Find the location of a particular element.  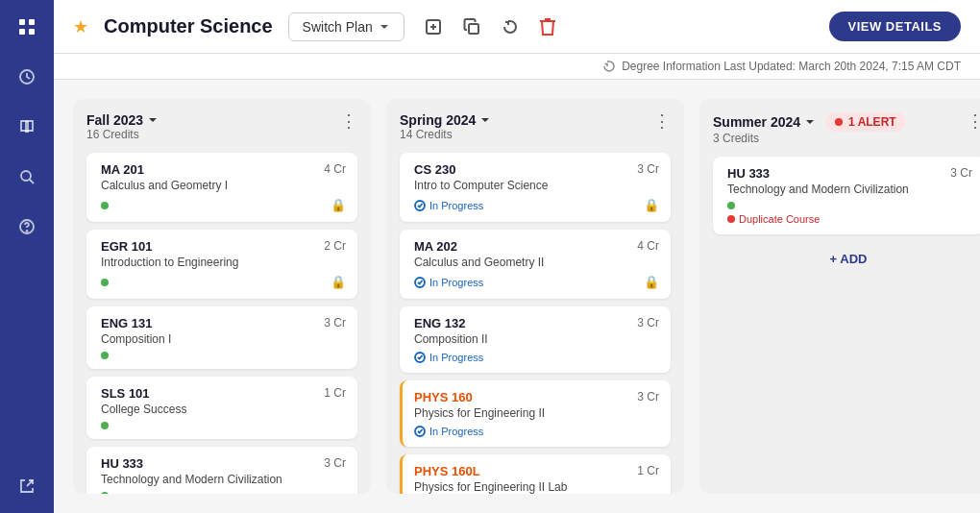

info-bar: Degree Information Last Updated: March 2… is located at coordinates (517, 67).